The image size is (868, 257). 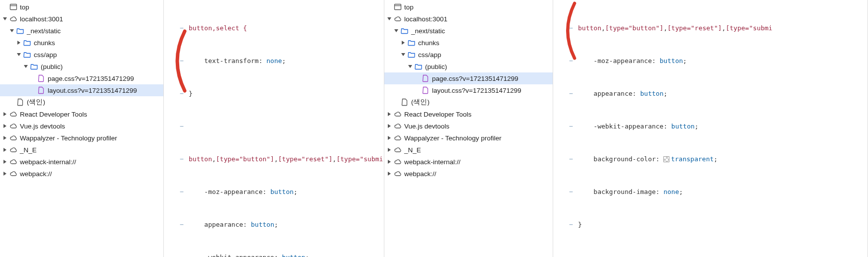 What do you see at coordinates (710, 94) in the screenshot?
I see `code-line: − appearance: button;` at bounding box center [710, 94].